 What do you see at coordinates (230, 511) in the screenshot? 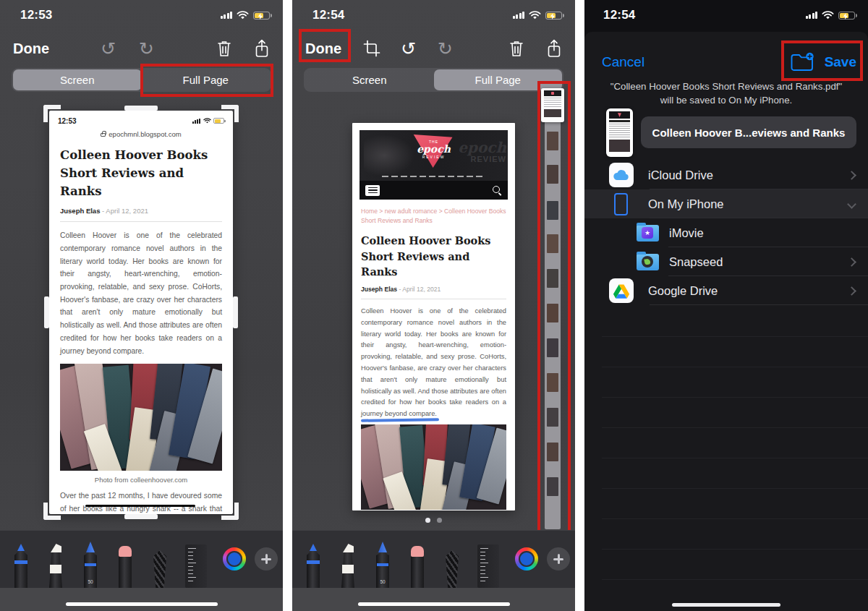
I see `crop-handle-bottom-right` at bounding box center [230, 511].